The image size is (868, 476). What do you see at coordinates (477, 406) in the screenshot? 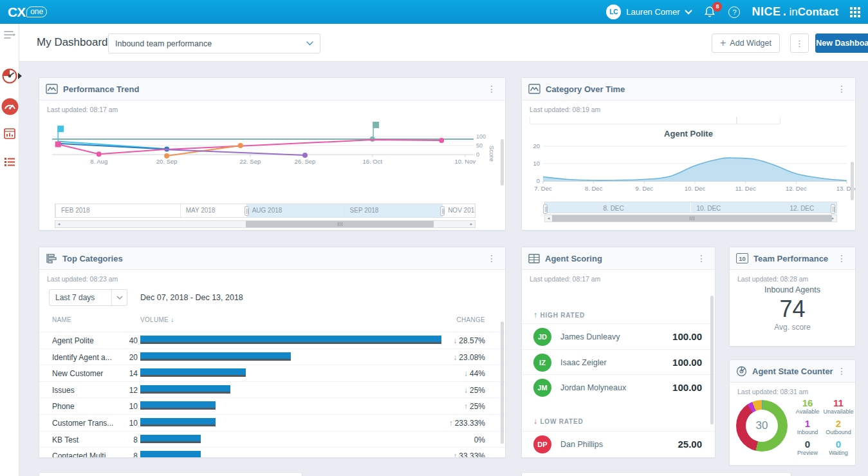
I see `change-value: 25%` at bounding box center [477, 406].